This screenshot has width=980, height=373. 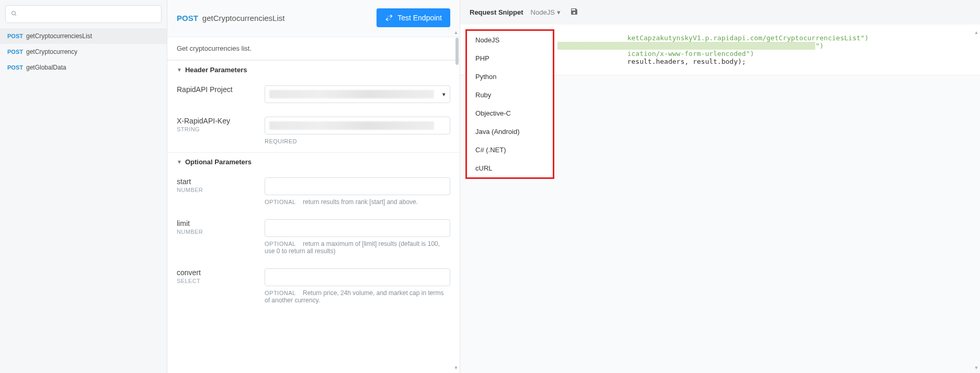 What do you see at coordinates (314, 162) in the screenshot?
I see `section-optional-params: ▼ Optional Parameters` at bounding box center [314, 162].